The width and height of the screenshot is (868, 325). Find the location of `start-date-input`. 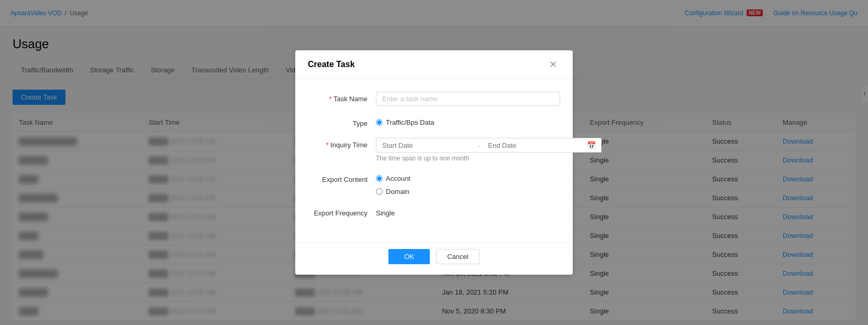

start-date-input is located at coordinates (426, 146).